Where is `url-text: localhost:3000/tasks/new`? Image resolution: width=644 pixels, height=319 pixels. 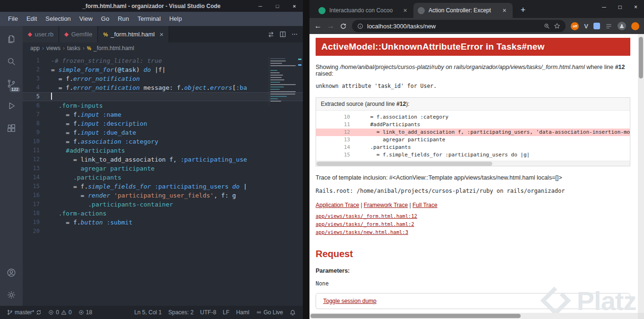 url-text: localhost:3000/tasks/new is located at coordinates (454, 26).